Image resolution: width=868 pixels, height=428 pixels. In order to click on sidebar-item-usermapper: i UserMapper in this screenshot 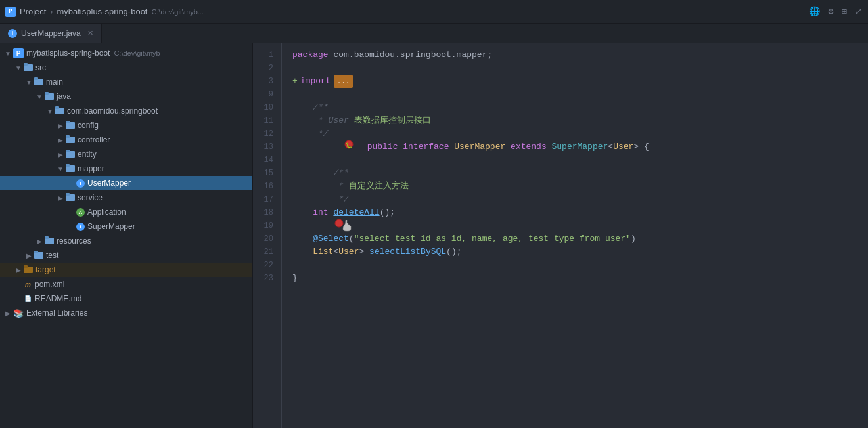, I will do `click(126, 183)`.